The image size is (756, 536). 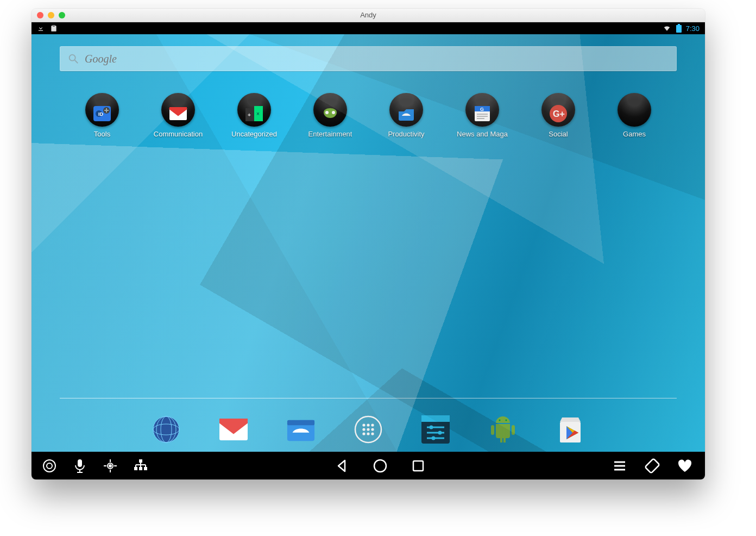 What do you see at coordinates (482, 115) in the screenshot?
I see `folder-news: G News and Maga` at bounding box center [482, 115].